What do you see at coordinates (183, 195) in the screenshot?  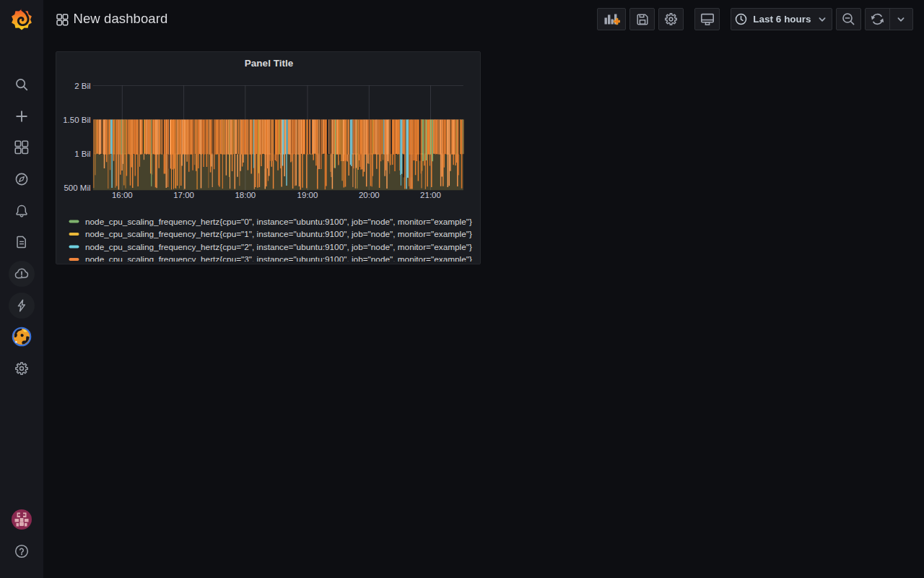 I see `svg-text: 17:00` at bounding box center [183, 195].